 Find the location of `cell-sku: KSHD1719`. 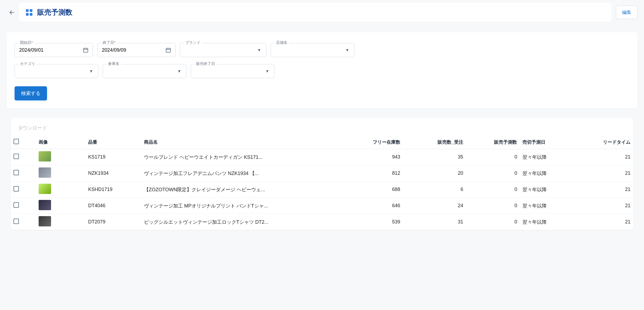

cell-sku: KSHD1719 is located at coordinates (113, 190).